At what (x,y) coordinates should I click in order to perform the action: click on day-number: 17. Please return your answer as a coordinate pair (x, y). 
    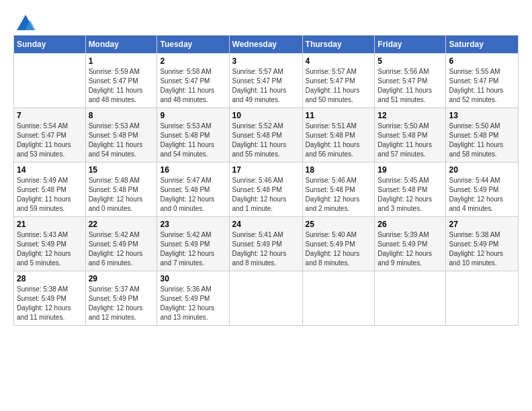
    Looking at the image, I should click on (266, 170).